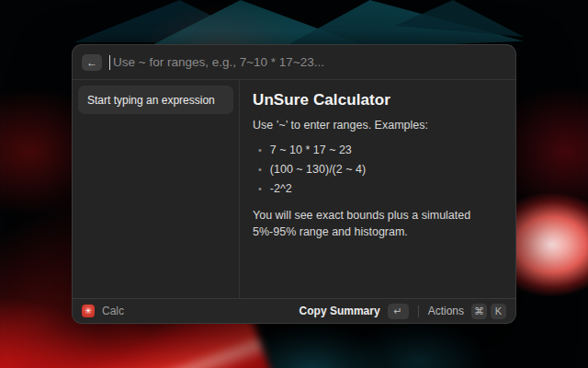 Image resolution: width=588 pixels, height=368 pixels. What do you see at coordinates (377, 224) in the screenshot?
I see `detail-outro-text: You will see exact bounds plus a simulat…` at bounding box center [377, 224].